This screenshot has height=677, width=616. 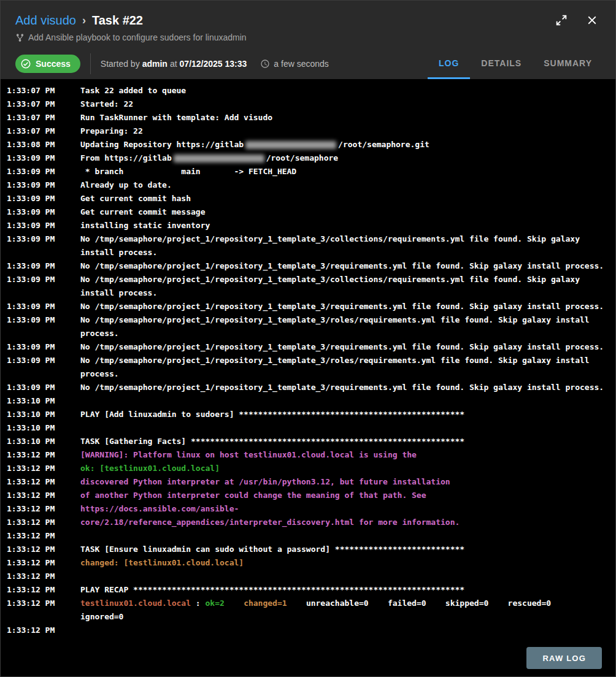 What do you see at coordinates (345, 509) in the screenshot?
I see `log-message: https://docs.ansible.com/ansible-` at bounding box center [345, 509].